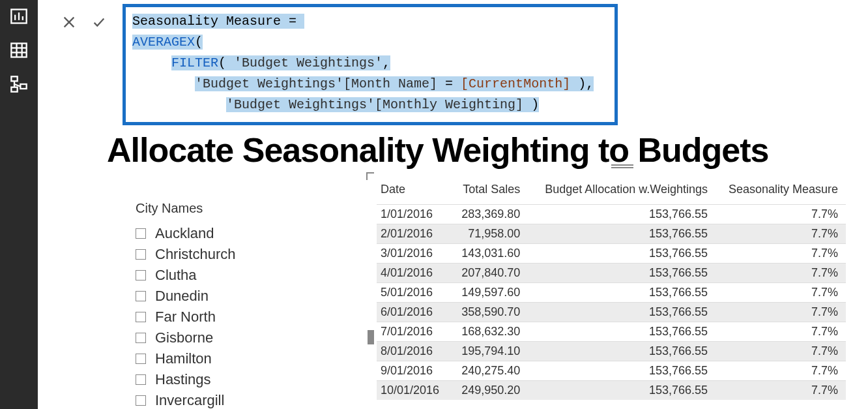 The image size is (868, 409). What do you see at coordinates (183, 380) in the screenshot?
I see `slicer-item-label: Hastings` at bounding box center [183, 380].